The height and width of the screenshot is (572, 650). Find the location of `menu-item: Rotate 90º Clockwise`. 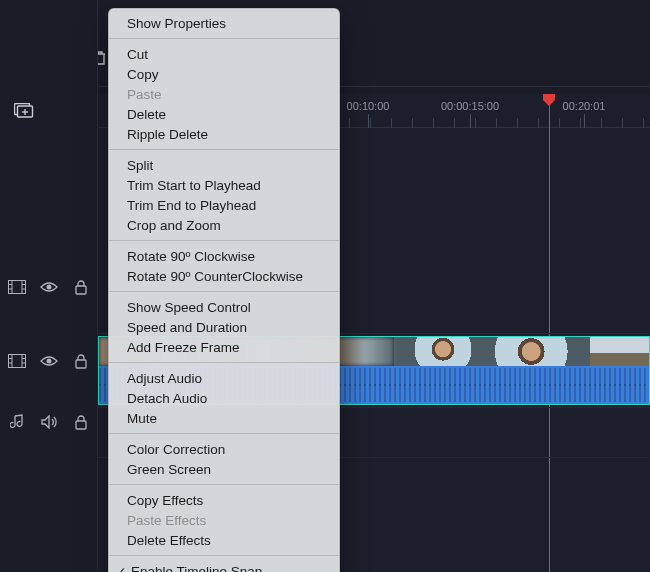

menu-item: Rotate 90º Clockwise is located at coordinates (224, 256).